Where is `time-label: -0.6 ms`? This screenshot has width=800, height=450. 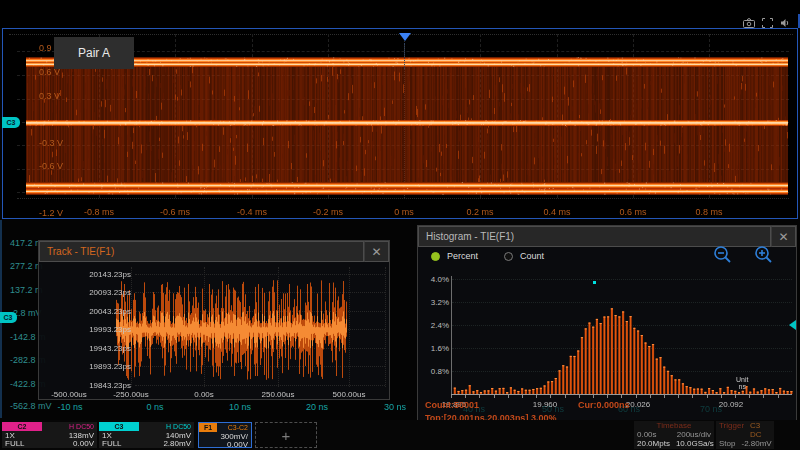
time-label: -0.6 ms is located at coordinates (175, 212).